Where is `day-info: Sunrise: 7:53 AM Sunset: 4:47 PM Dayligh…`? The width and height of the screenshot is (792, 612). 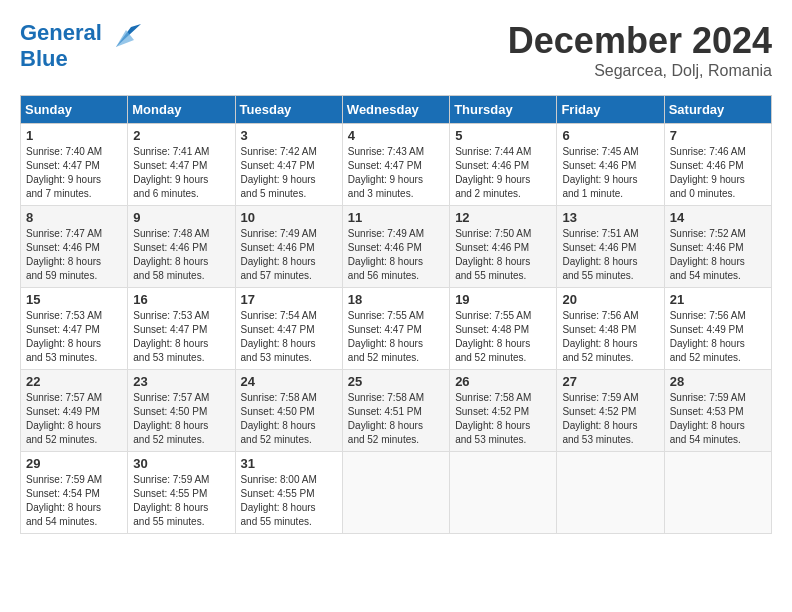
day-info: Sunrise: 7:53 AM Sunset: 4:47 PM Dayligh… is located at coordinates (74, 337).